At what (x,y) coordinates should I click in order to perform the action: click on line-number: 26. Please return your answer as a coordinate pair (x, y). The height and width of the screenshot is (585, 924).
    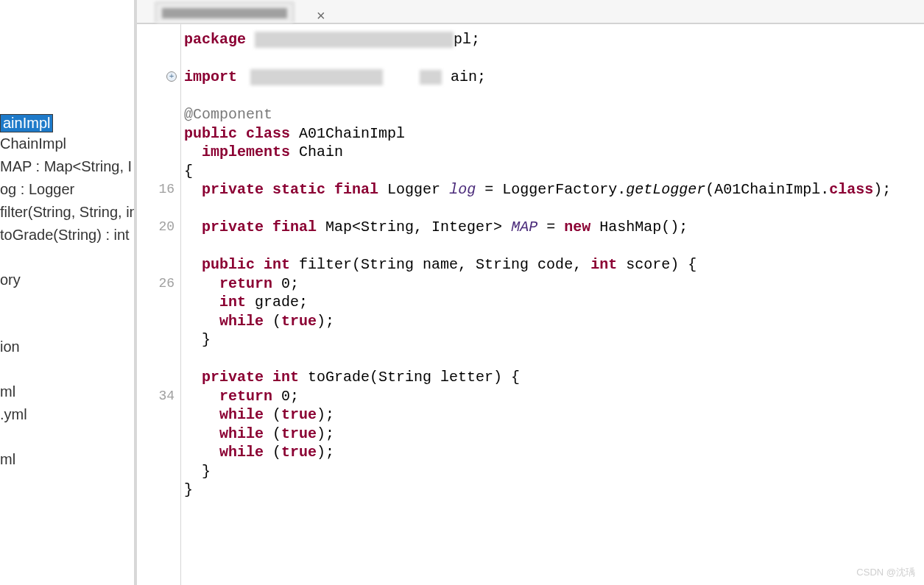
    Looking at the image, I should click on (159, 284).